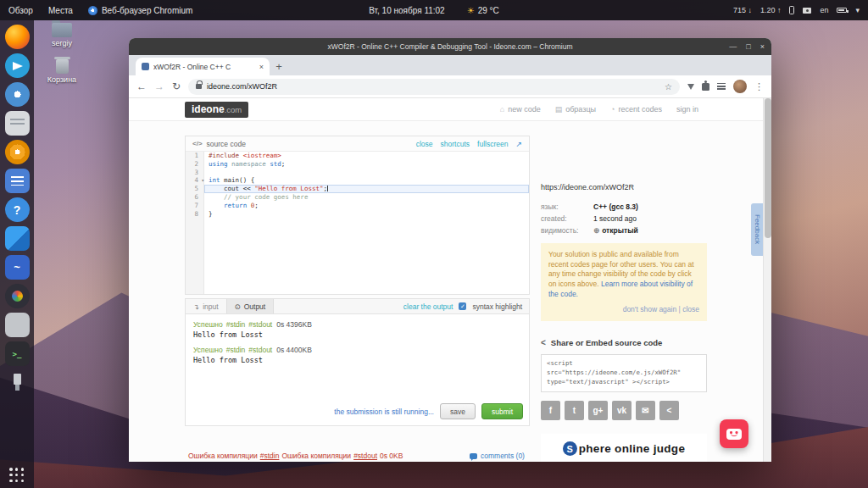 This screenshot has height=488, width=868. What do you see at coordinates (687, 109) in the screenshot?
I see `nav-sign-in: sign in` at bounding box center [687, 109].